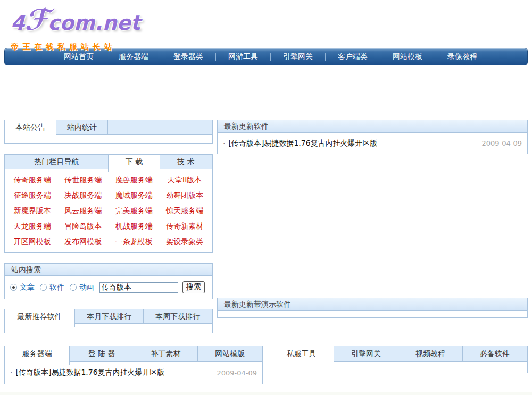 The image size is (532, 395). I want to click on site-header: 4ℱcom.net 帝王在线私服站长站, so click(266, 24).